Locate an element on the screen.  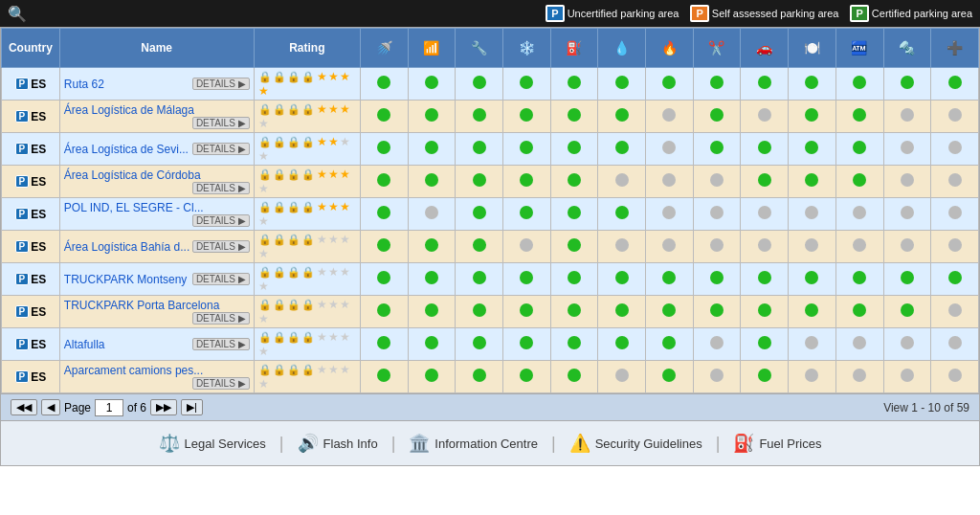
parking-name: Ruta 62 is located at coordinates (84, 84).